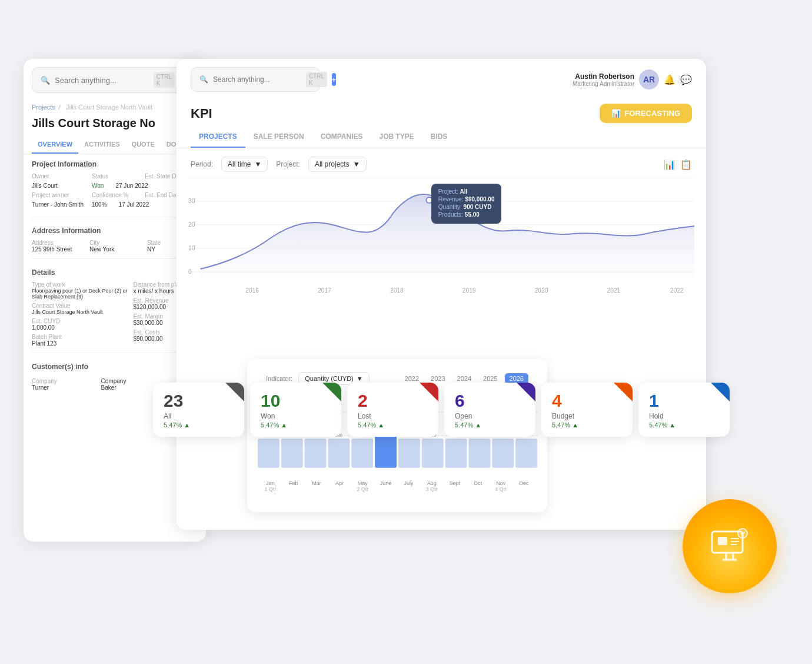 The image size is (812, 664). I want to click on address-info-title: Address Information, so click(115, 231).